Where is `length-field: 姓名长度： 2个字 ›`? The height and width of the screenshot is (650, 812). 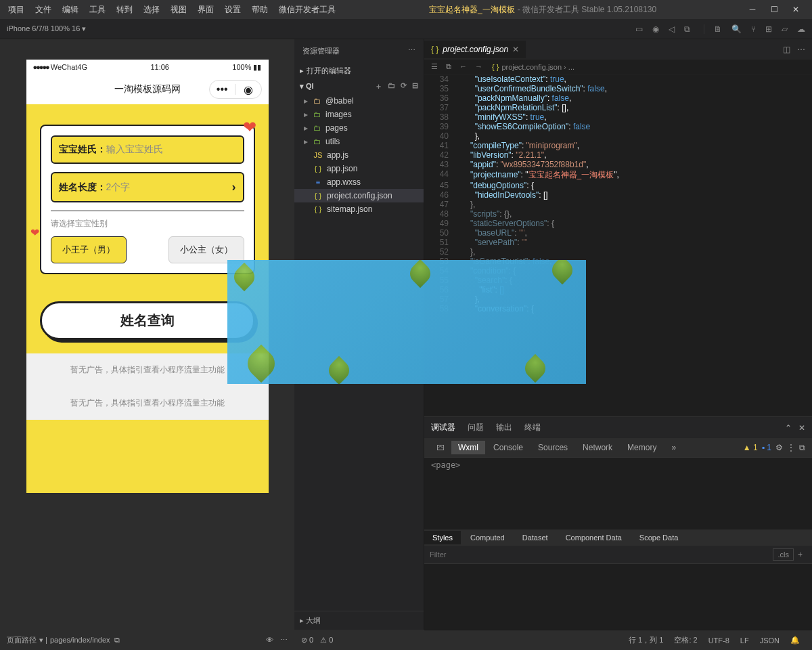 length-field: 姓名长度： 2个字 › is located at coordinates (148, 187).